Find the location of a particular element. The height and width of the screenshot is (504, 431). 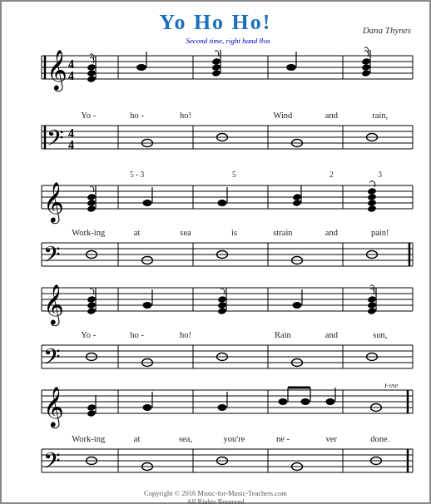

song-title: Yo Ho Ho! is located at coordinates (216, 22).